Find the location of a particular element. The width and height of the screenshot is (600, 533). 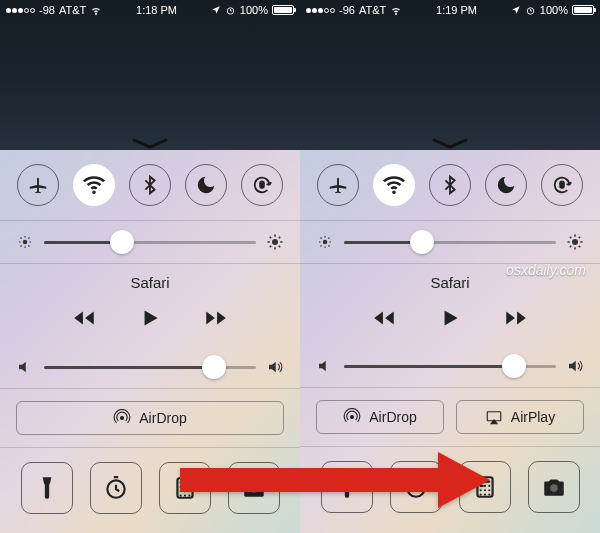

signal-strength: -98 is located at coordinates (47, 10).